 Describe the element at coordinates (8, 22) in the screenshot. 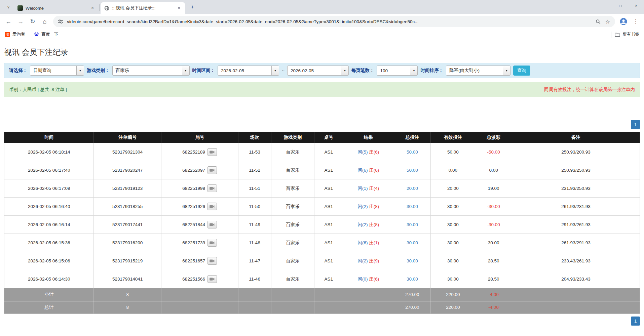

I see `back-button: ←` at that location.